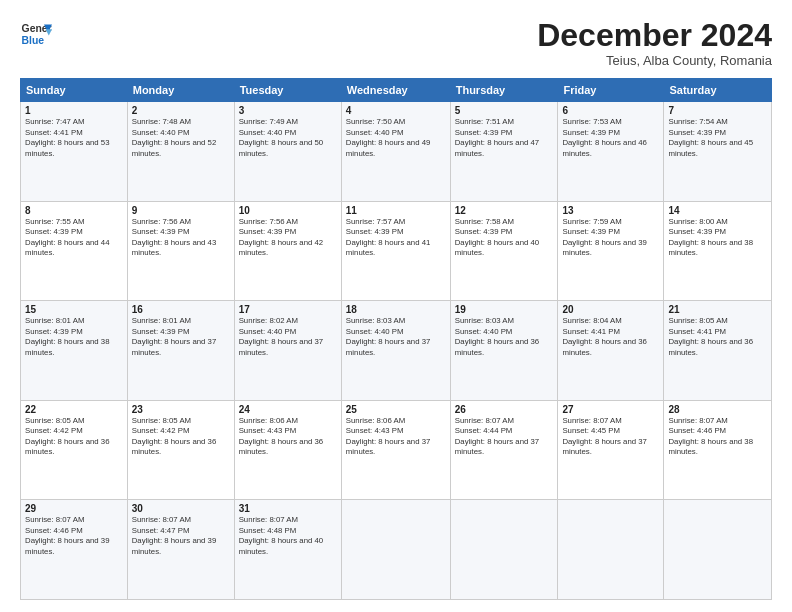 This screenshot has width=792, height=612. I want to click on day-number: 2, so click(181, 110).